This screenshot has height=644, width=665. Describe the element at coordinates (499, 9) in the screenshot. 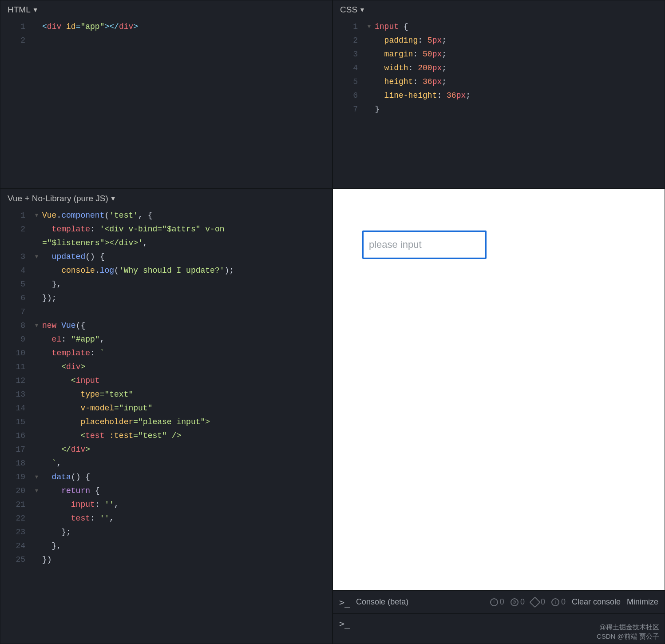

I see `css-header: CSS ▼` at that location.